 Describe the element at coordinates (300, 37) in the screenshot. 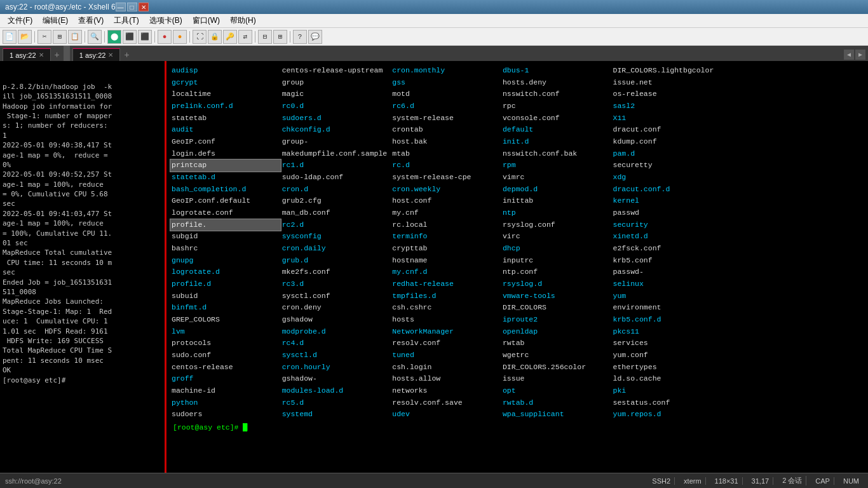

I see `help-button: ?` at that location.